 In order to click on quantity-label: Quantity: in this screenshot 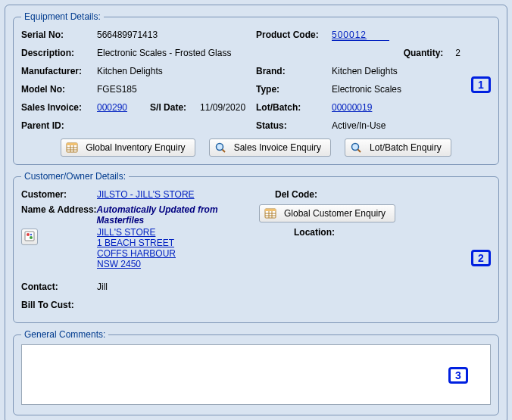, I will do `click(424, 53)`.